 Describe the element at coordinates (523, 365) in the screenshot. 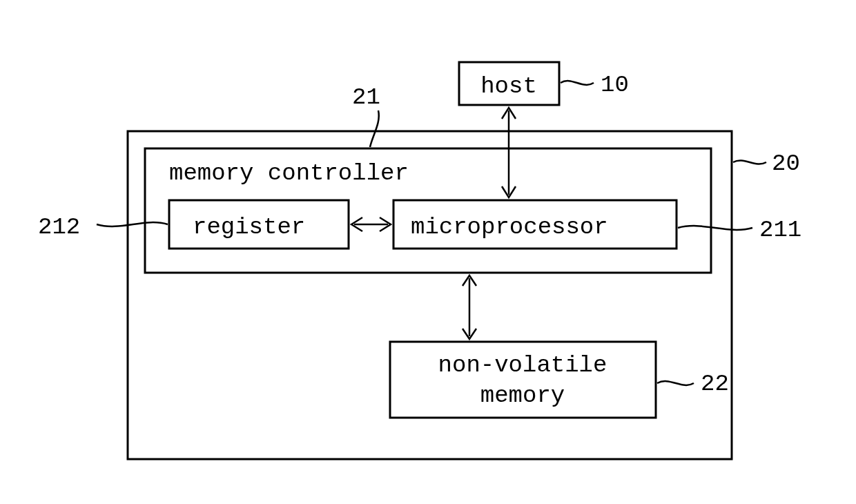

I see `nvm-label-line1: non-volatile` at that location.